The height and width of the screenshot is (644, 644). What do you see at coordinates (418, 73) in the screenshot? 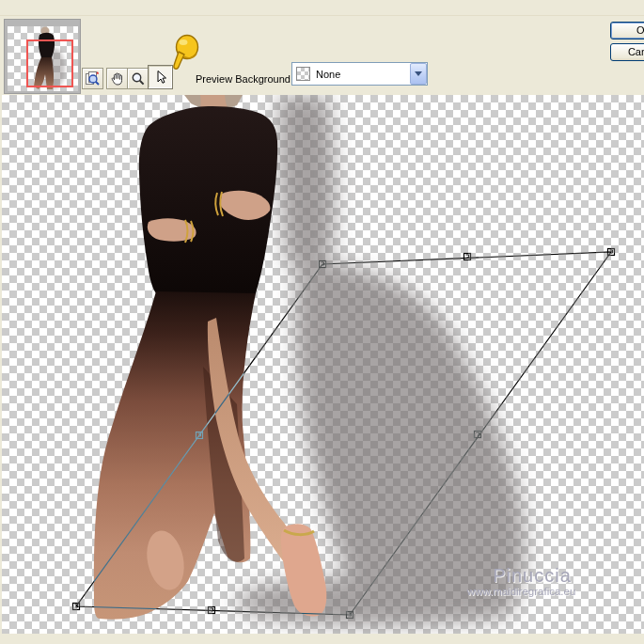
I see `combobox-dropdown-button` at bounding box center [418, 73].